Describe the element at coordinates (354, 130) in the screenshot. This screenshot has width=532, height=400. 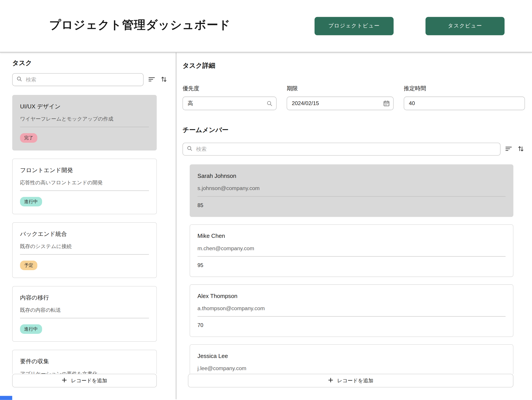
I see `team-members-title: チームメンバー` at that location.